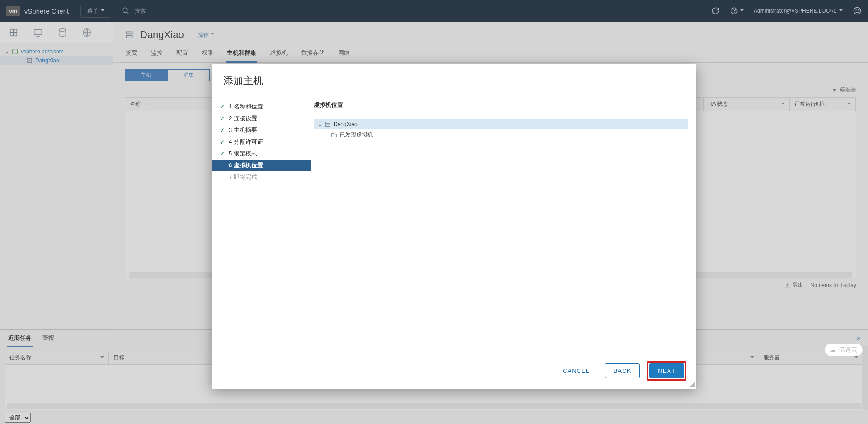 The width and height of the screenshot is (868, 424). What do you see at coordinates (182, 54) in the screenshot?
I see `tab-config: 配置` at bounding box center [182, 54].